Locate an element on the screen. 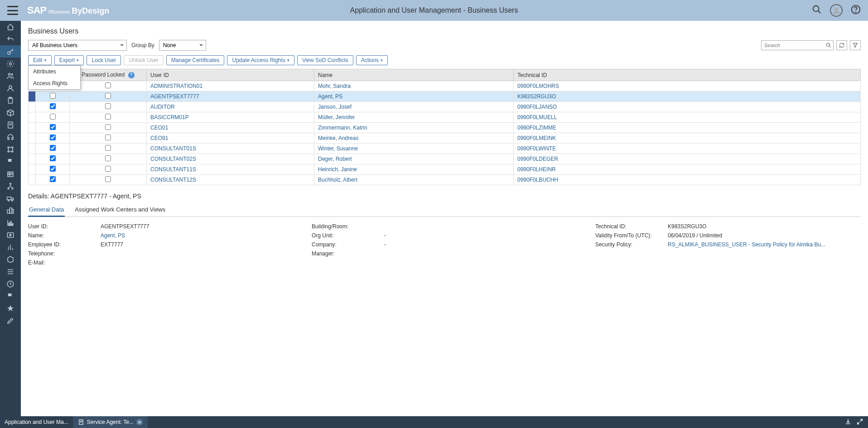 The width and height of the screenshot is (868, 428). logo-business: ®Business is located at coordinates (59, 12).